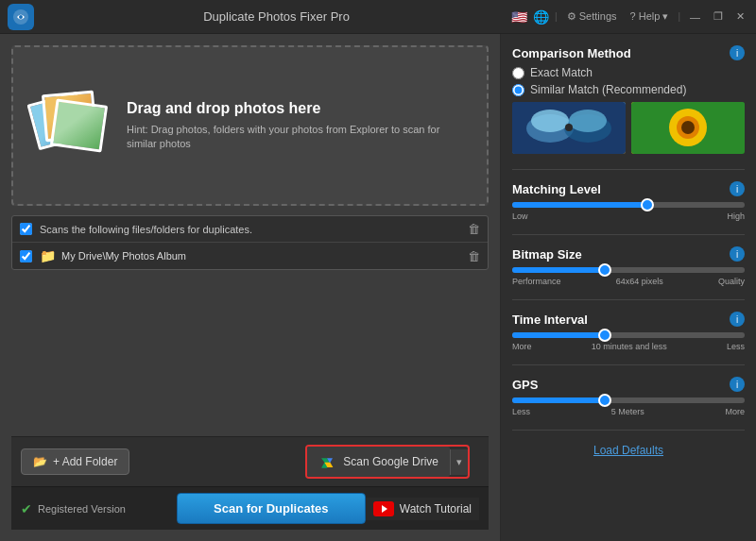 This screenshot has width=756, height=541. I want to click on gps-thumb, so click(605, 400).